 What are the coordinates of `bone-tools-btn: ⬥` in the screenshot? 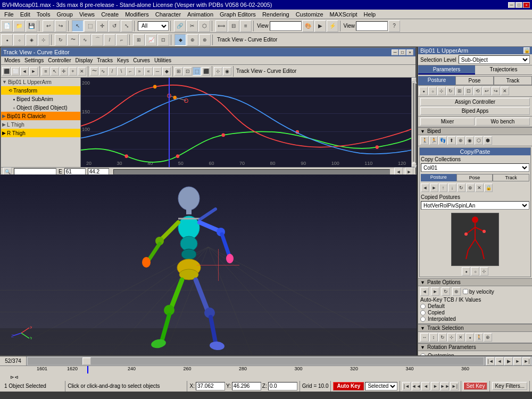 It's located at (7, 40).